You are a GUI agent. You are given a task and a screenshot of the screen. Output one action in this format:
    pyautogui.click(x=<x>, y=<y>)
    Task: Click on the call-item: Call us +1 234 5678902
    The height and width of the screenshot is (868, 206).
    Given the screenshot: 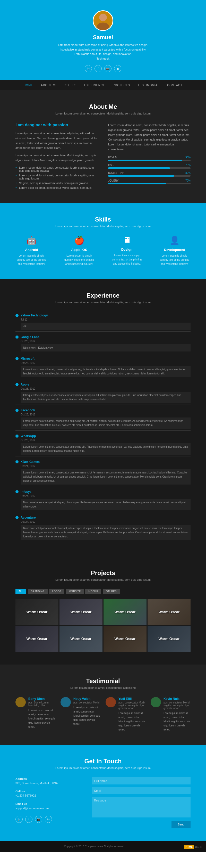 What is the action you would take?
    pyautogui.click(x=48, y=794)
    